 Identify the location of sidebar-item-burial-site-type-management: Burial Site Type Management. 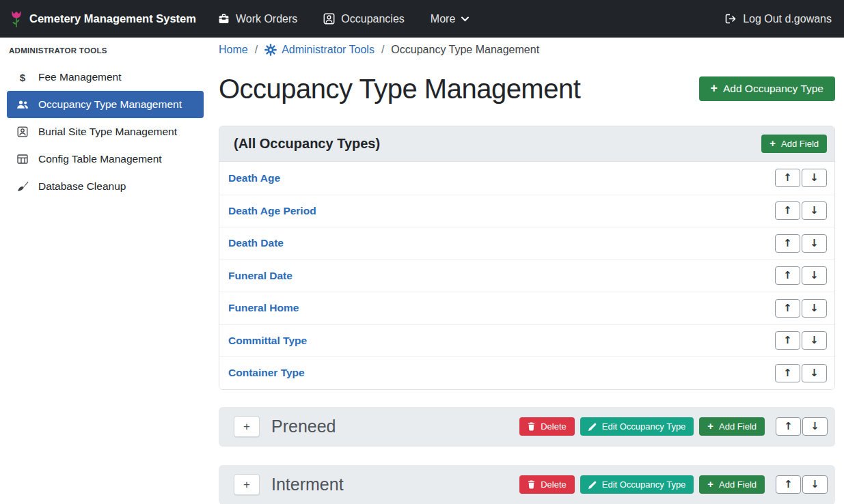
(105, 132).